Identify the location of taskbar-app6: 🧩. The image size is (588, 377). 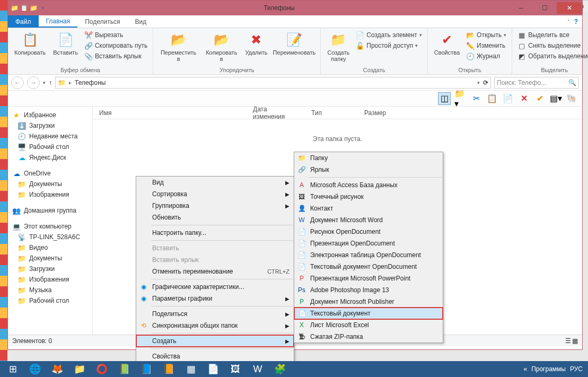
(280, 369).